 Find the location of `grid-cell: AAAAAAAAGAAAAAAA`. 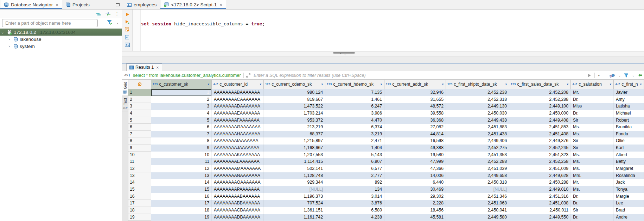

grid-cell: AAAAAAAAGAAAAAAA is located at coordinates (238, 127).